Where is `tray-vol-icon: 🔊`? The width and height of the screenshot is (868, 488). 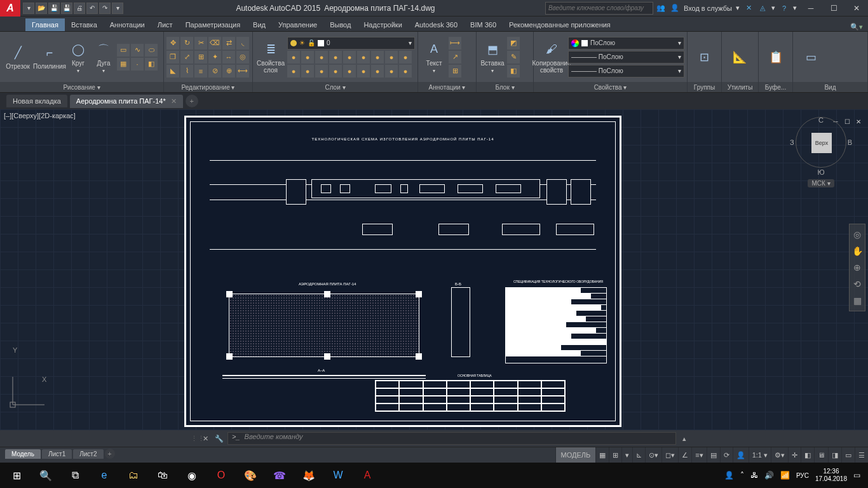
tray-vol-icon: 🔊 is located at coordinates (769, 475).